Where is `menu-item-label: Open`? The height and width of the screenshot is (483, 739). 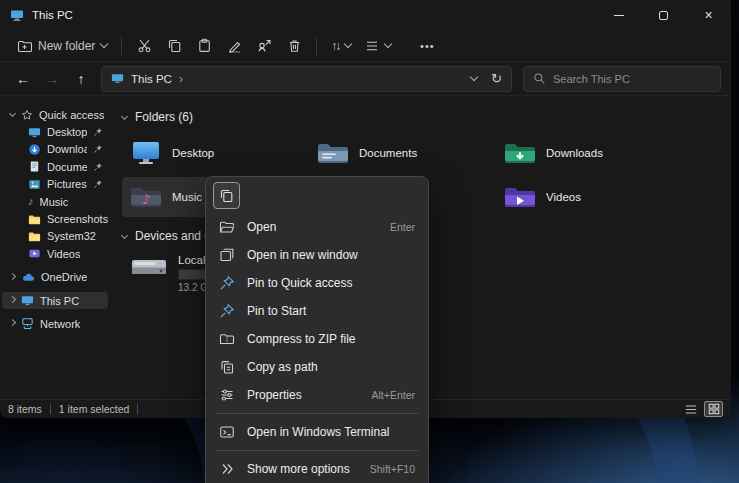
menu-item-label: Open is located at coordinates (262, 227).